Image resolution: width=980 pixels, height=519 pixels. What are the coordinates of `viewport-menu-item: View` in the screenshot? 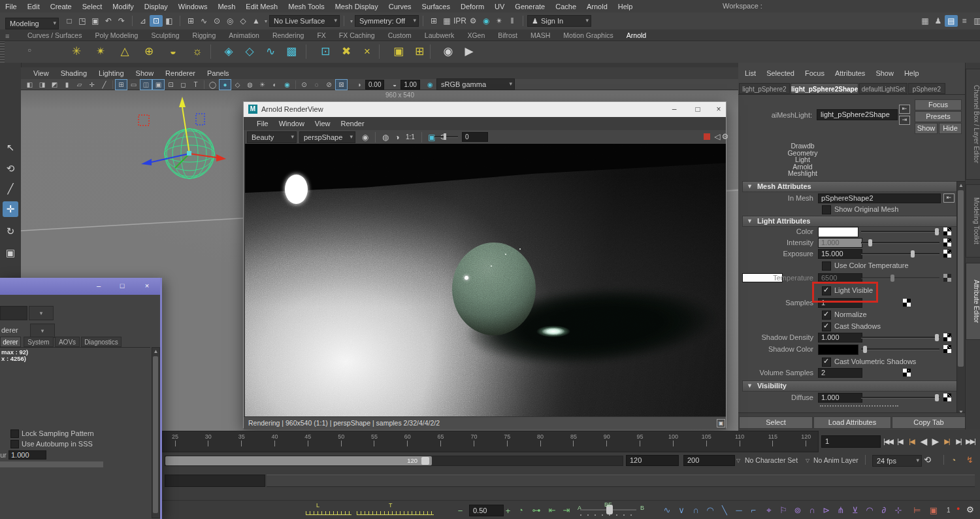 It's located at (41, 73).